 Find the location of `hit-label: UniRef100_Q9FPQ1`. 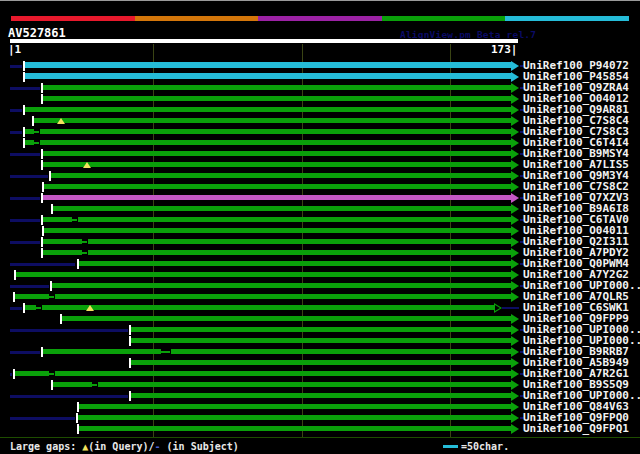

hit-label: UniRef100_Q9FPQ1 is located at coordinates (576, 429).